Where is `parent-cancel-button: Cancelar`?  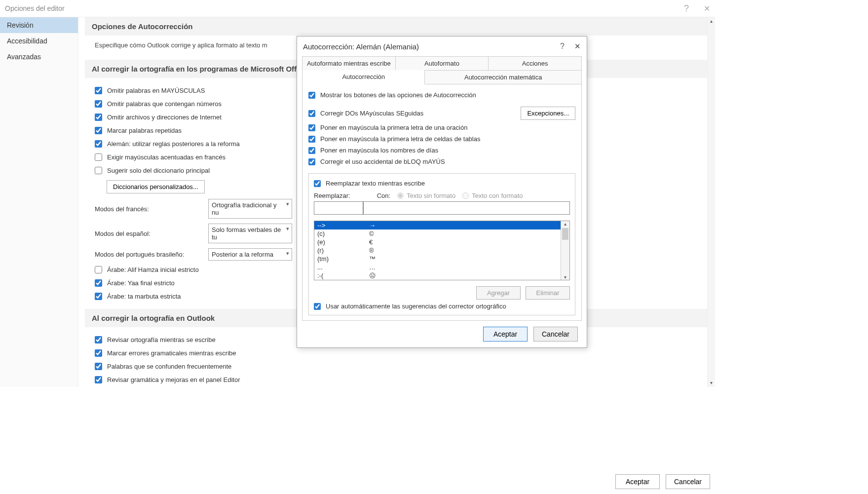 parent-cancel-button: Cancelar is located at coordinates (688, 482).